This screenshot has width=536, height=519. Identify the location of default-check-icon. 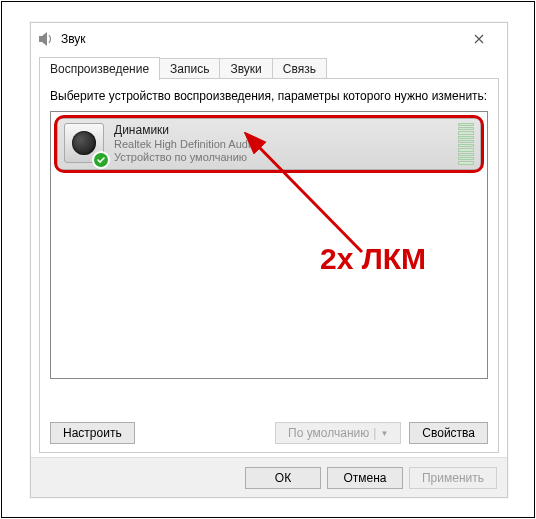
(101, 160).